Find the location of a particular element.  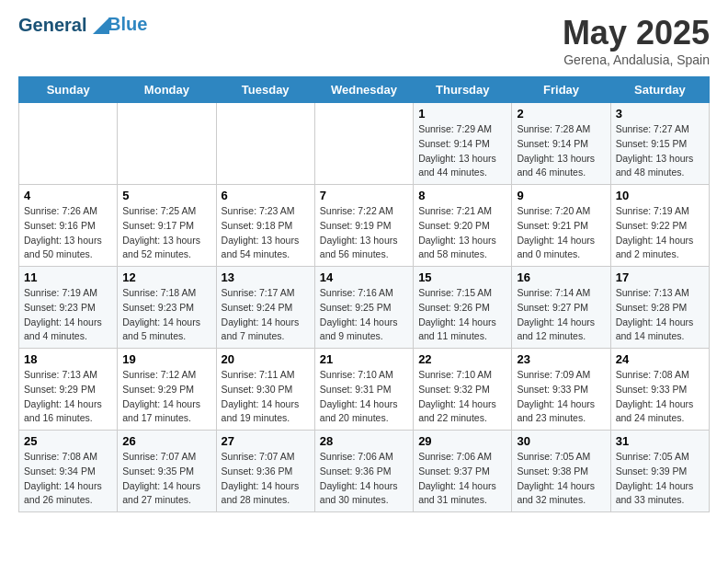

calendar-week-3: 18Sunrise: 7:13 AMSunset: 9:29 PMDayligh… is located at coordinates (364, 390).